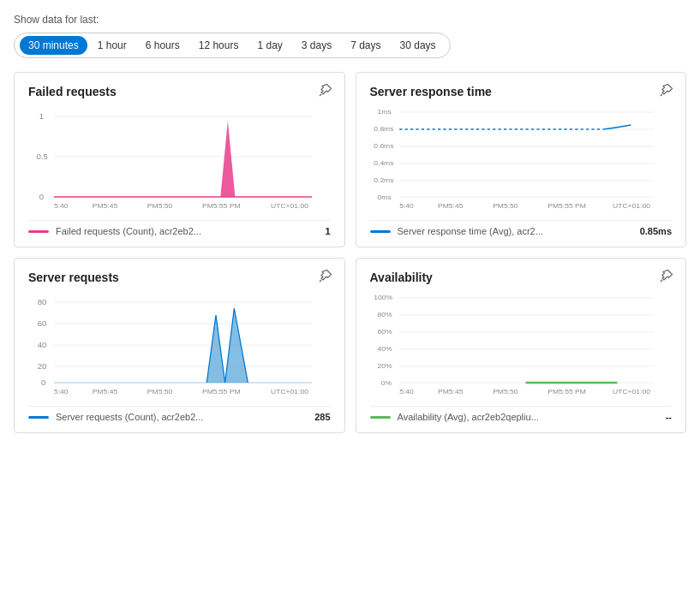  Describe the element at coordinates (383, 298) in the screenshot. I see `svg-text: 100%` at that location.